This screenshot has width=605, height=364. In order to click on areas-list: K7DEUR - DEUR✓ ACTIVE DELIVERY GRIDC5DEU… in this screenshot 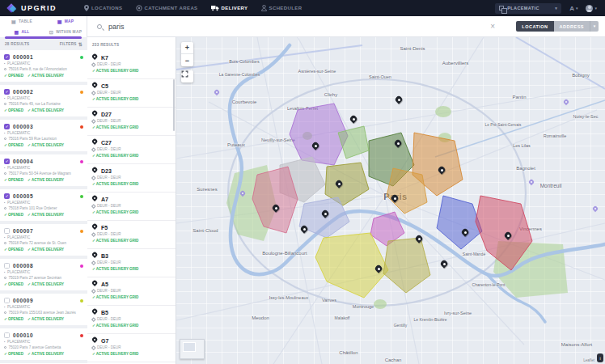, I will do `click(131, 207)`.